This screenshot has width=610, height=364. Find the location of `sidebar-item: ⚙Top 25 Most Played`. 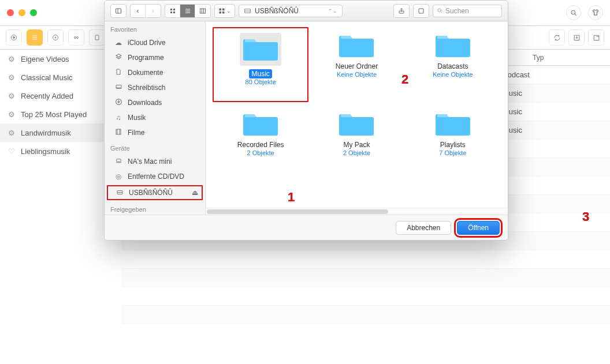

sidebar-item: ⚙Top 25 Most Played is located at coordinates (61, 114).